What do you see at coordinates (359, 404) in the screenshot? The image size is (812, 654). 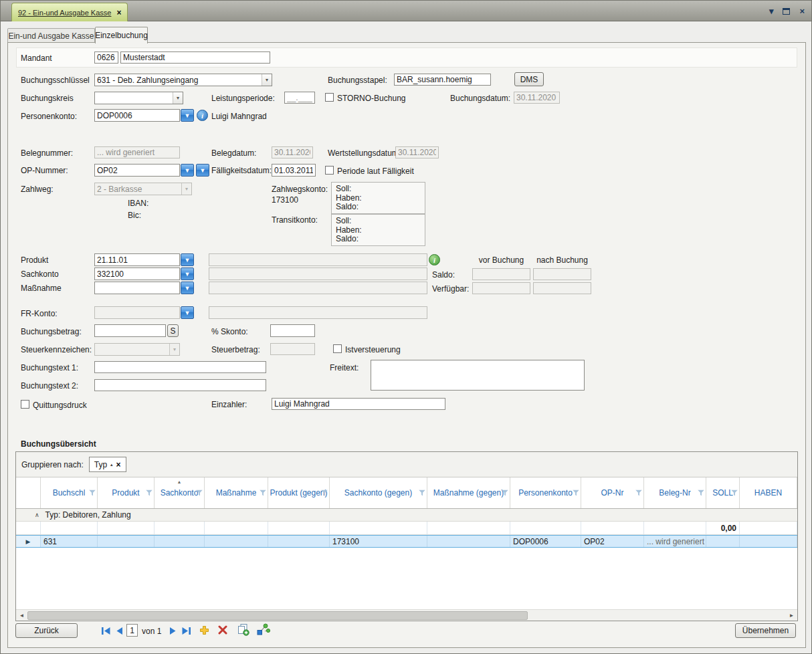 I see `einzahler-field: Luigi Mahngrad` at bounding box center [359, 404].